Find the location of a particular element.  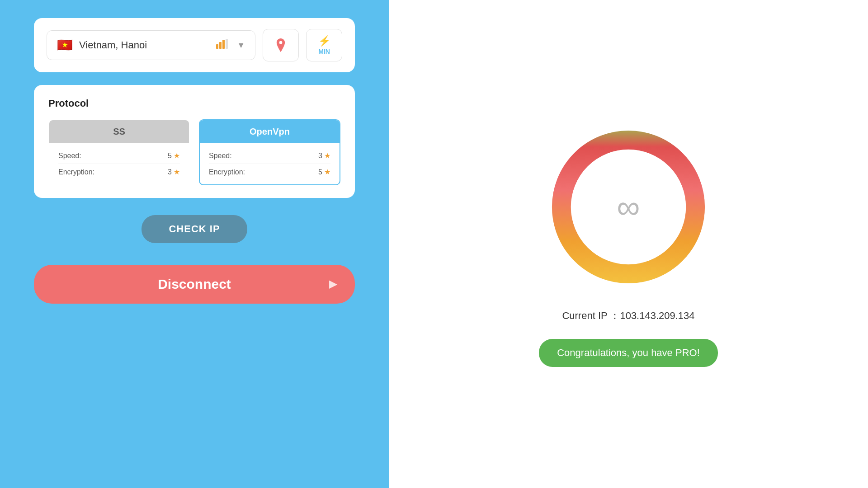

min-button: ⚡ MIN is located at coordinates (324, 45).